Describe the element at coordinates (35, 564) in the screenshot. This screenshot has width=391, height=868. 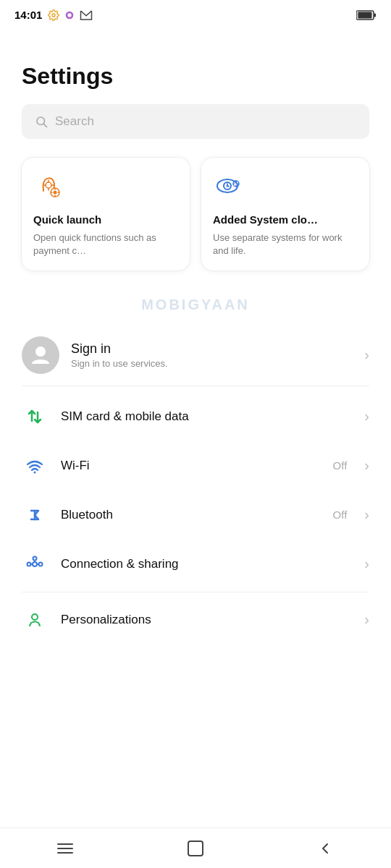
I see `connection-sharing-icon` at that location.